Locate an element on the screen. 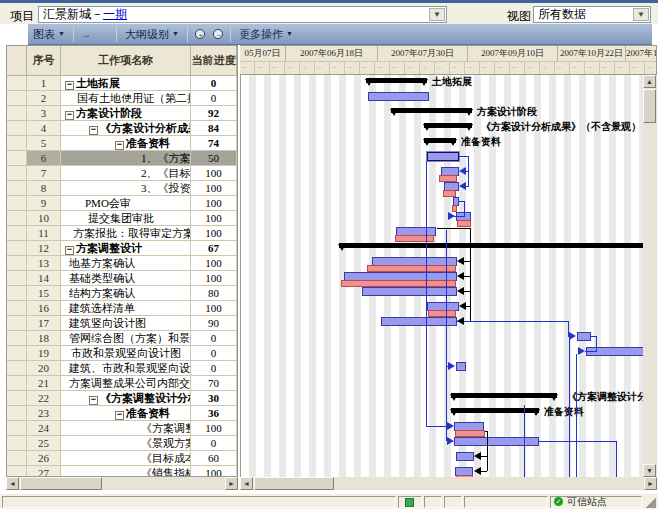 Image resolution: width=658 pixels, height=509 pixels. table-row: 61、《方案设计成50 is located at coordinates (122, 158).